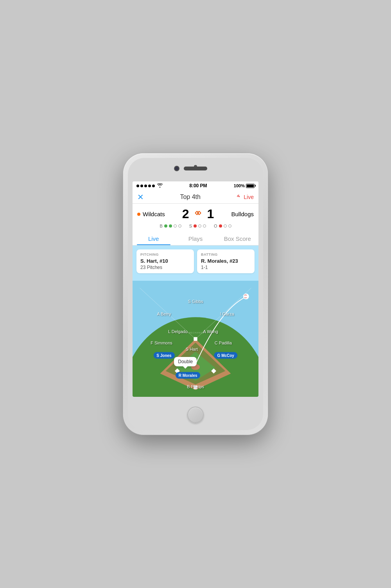  Describe the element at coordinates (196, 415) in the screenshot. I see `home-button` at that location.